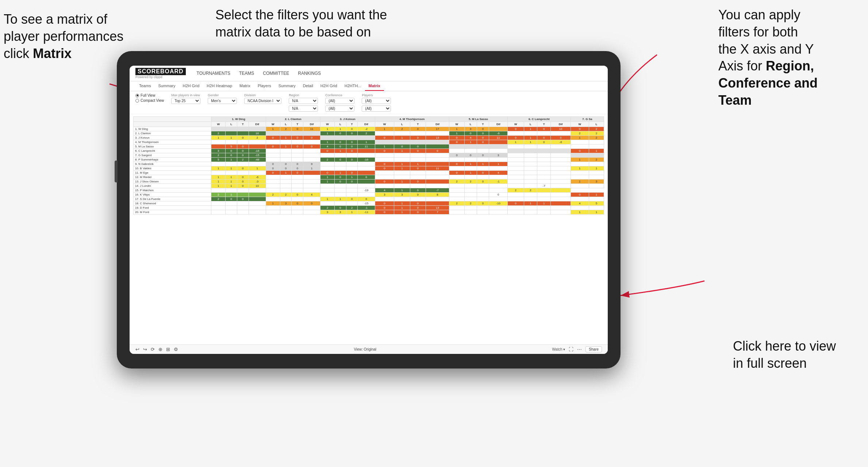 The width and height of the screenshot is (868, 467). What do you see at coordinates (580, 350) in the screenshot?
I see `more-icon: ⋯` at bounding box center [580, 350].